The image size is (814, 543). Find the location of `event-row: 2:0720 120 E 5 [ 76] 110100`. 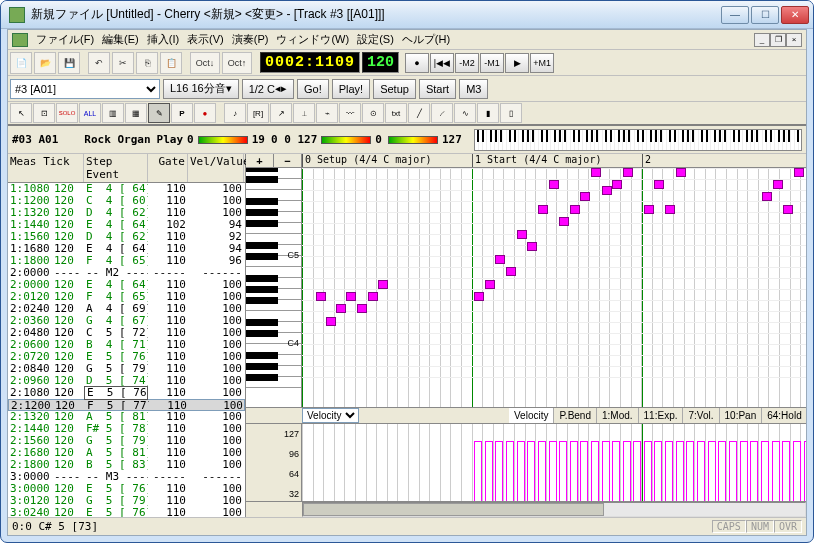

event-row: 2:0720 120 E 5 [ 76] 110100 is located at coordinates (126, 357).